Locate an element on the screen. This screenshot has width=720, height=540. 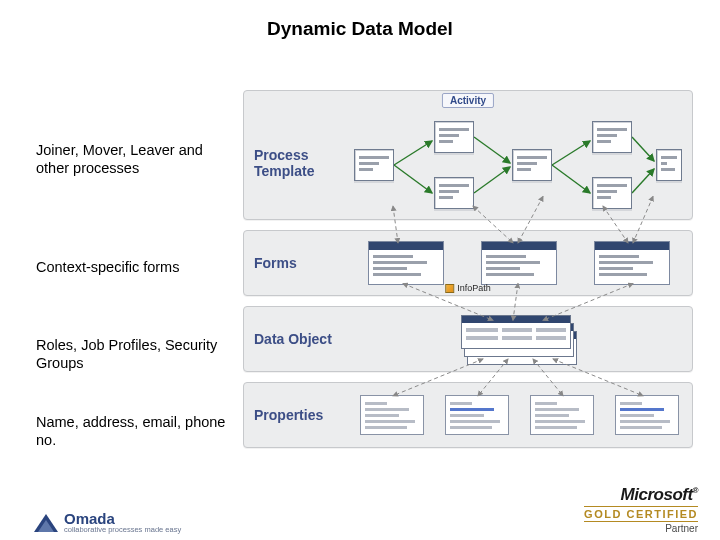
layer-label-forms: Forms is located at coordinates (276, 263).